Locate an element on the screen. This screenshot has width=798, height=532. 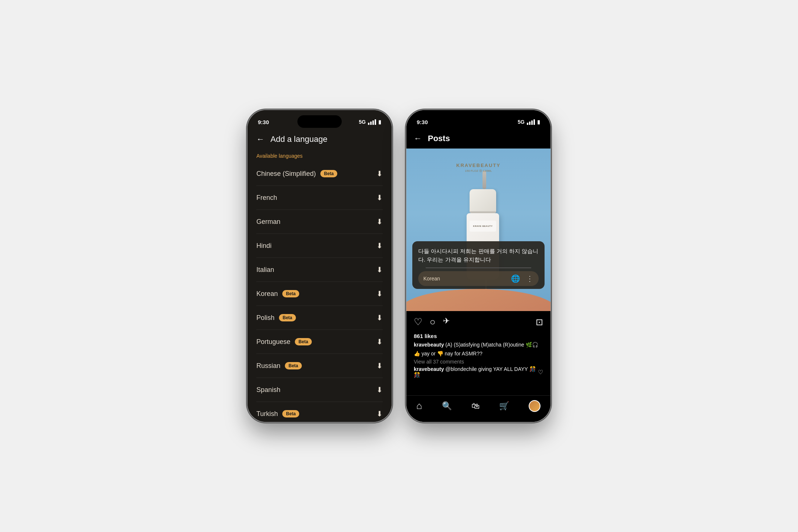
action-left-icons: ♡ ○ ✈ is located at coordinates (432, 322).